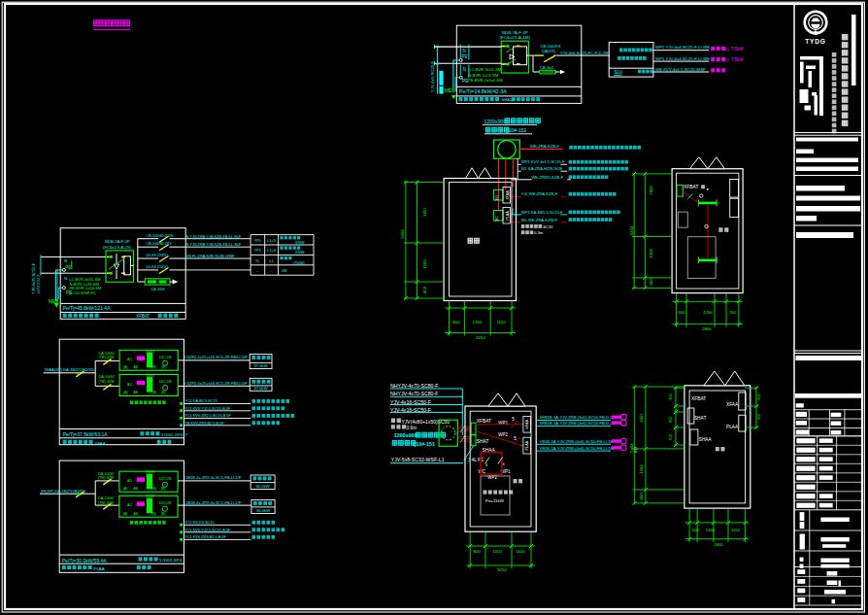 Image resolution: width=868 pixels, height=615 pixels. What do you see at coordinates (208, 416) in the screenshot?
I see `svg-text: YC1 KVV-ZR2.5-SC15-B.5F` at bounding box center [208, 416].